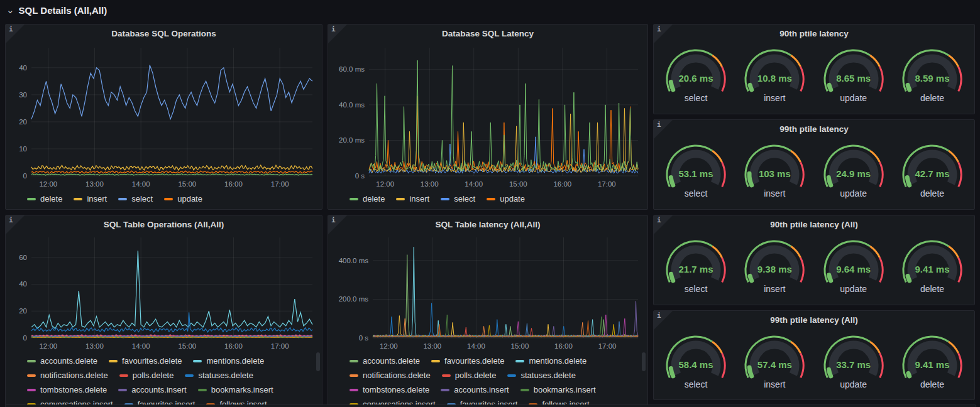  I want to click on panel-99th-ptile-latency: i 99th ptile latency 53.1 msselect103 ms…, so click(814, 165).